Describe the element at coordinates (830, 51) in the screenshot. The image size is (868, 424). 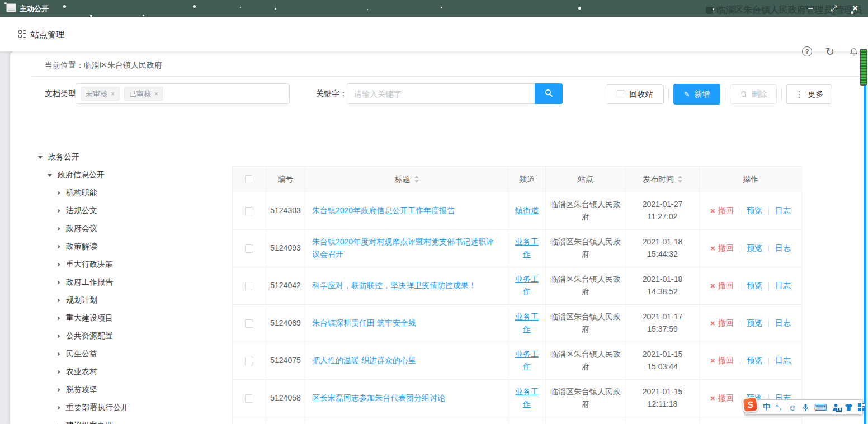
I see `refresh-icon: ↻` at that location.